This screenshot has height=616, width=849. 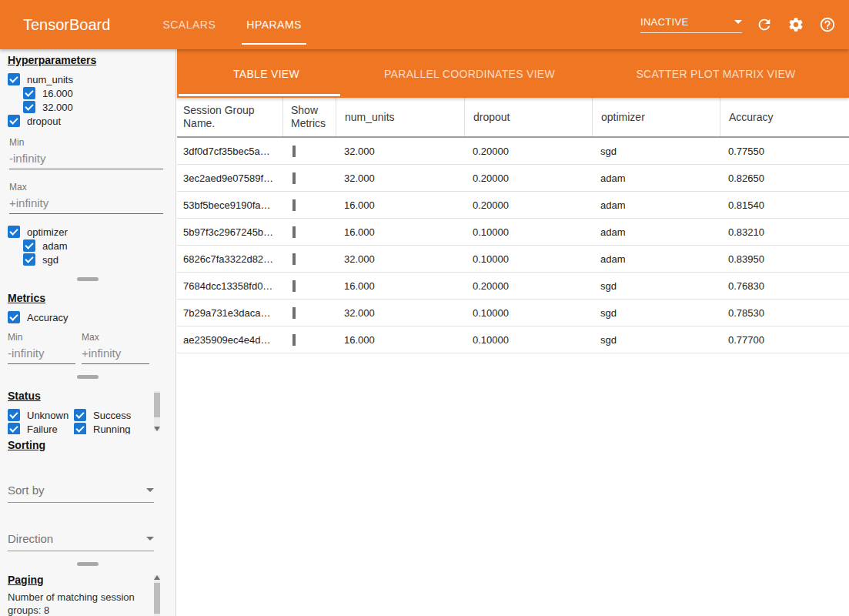 I want to click on cell-session-group-name: 53bf5bece9190fa…, so click(x=229, y=205).